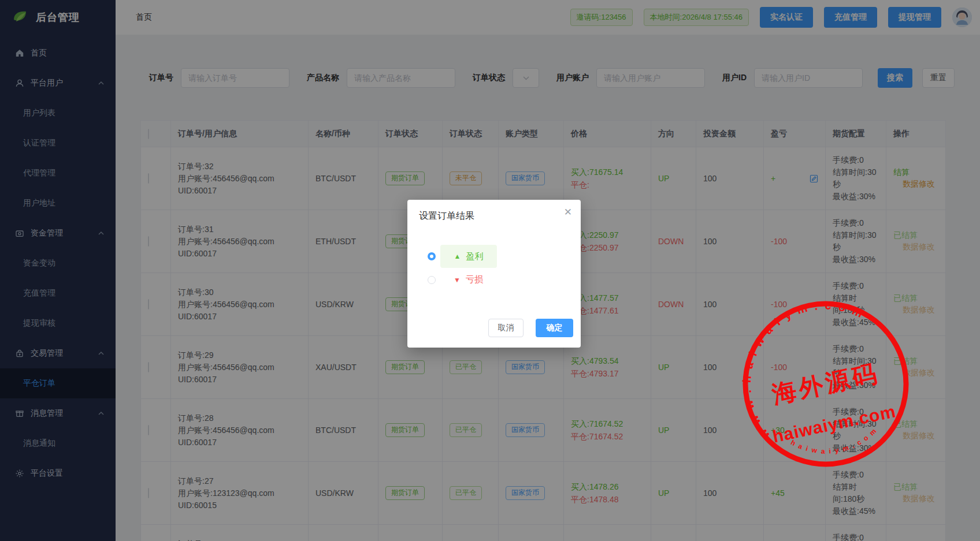 This screenshot has width=980, height=541. What do you see at coordinates (458, 256) in the screenshot?
I see `triangle-up-icon: ▲` at bounding box center [458, 256].